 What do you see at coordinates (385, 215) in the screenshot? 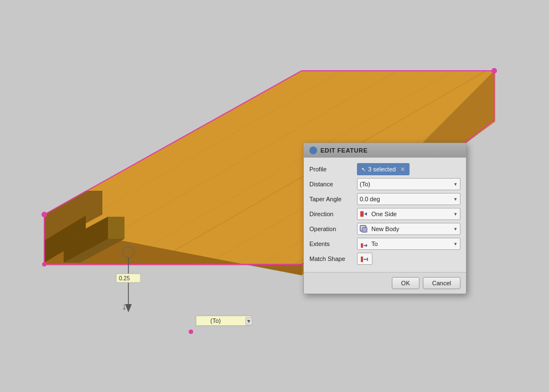
I see `dialog-body: Profile ↖ 3 selected ✕ Distance (To) ▼ T…` at bounding box center [385, 215].